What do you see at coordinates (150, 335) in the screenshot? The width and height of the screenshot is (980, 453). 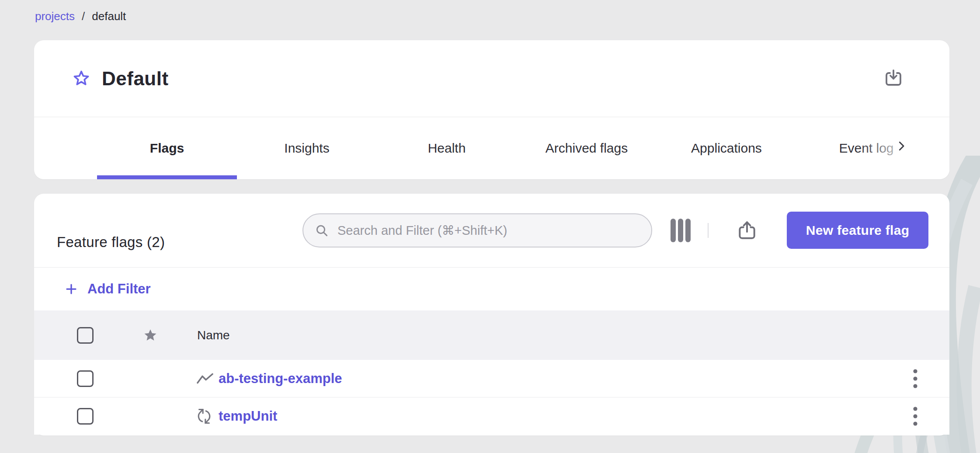 I see `star-filled-icon` at bounding box center [150, 335].